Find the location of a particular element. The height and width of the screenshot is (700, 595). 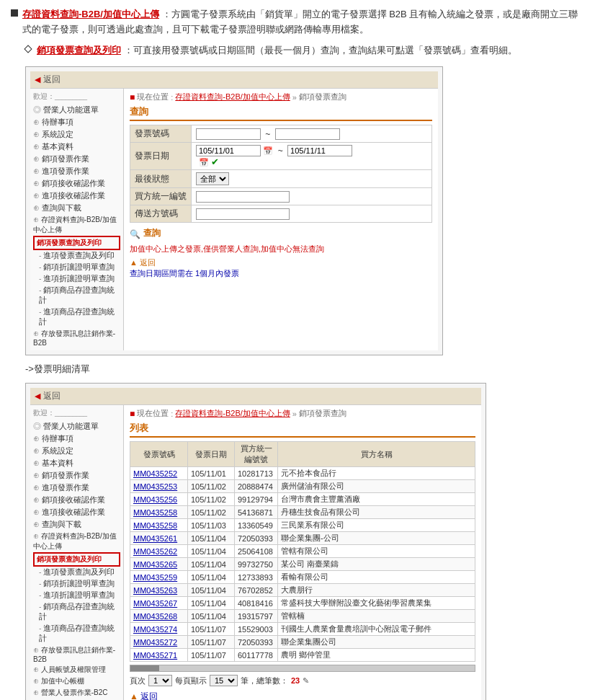

invoice-to-input is located at coordinates (308, 134).